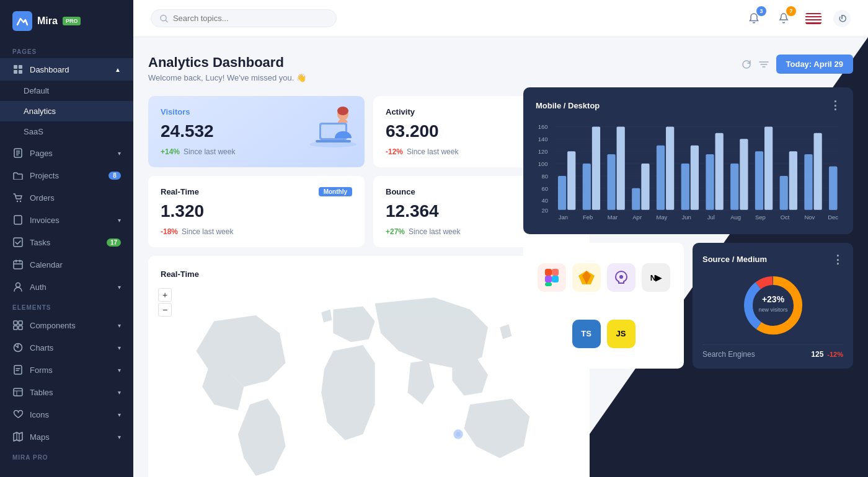 Image resolution: width=868 pixels, height=477 pixels. I want to click on activity-since: Since last week, so click(433, 152).